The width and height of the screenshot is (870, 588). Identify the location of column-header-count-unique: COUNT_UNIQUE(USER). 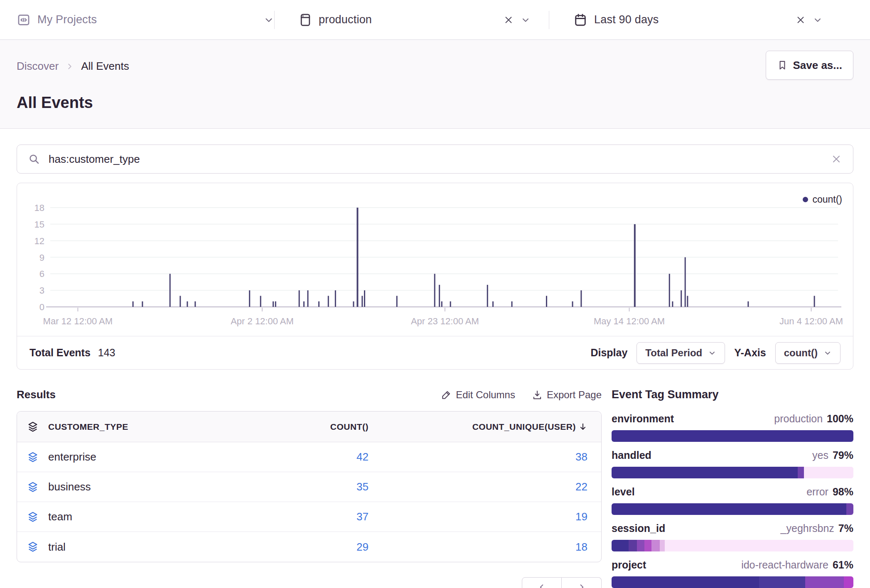
(478, 427).